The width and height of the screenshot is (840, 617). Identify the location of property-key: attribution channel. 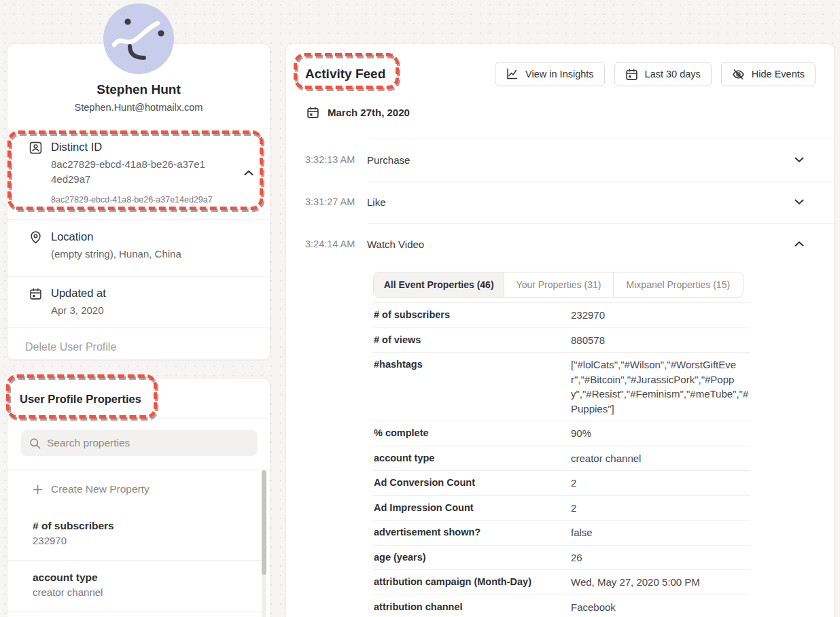
(472, 607).